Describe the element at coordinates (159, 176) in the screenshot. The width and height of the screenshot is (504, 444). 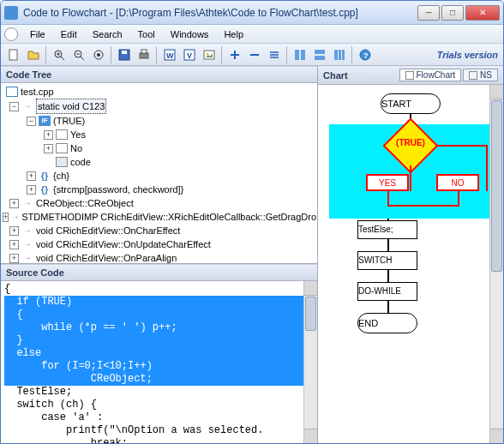
I see `tree-ch: +{}{ch}` at that location.